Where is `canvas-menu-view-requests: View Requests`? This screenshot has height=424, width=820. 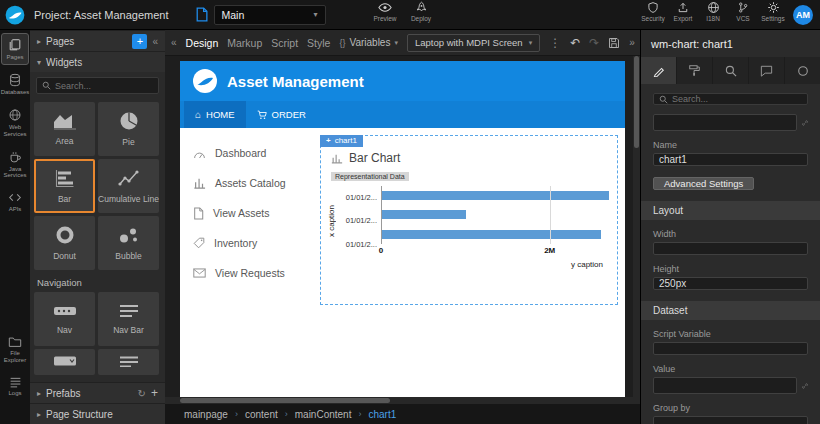
canvas-menu-view-requests: View Requests is located at coordinates (249, 273).